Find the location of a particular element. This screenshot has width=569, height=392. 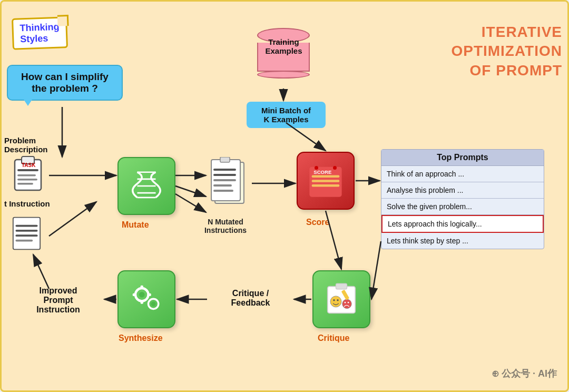

top-prompts-row-3: Solve the given problem... is located at coordinates (463, 207).